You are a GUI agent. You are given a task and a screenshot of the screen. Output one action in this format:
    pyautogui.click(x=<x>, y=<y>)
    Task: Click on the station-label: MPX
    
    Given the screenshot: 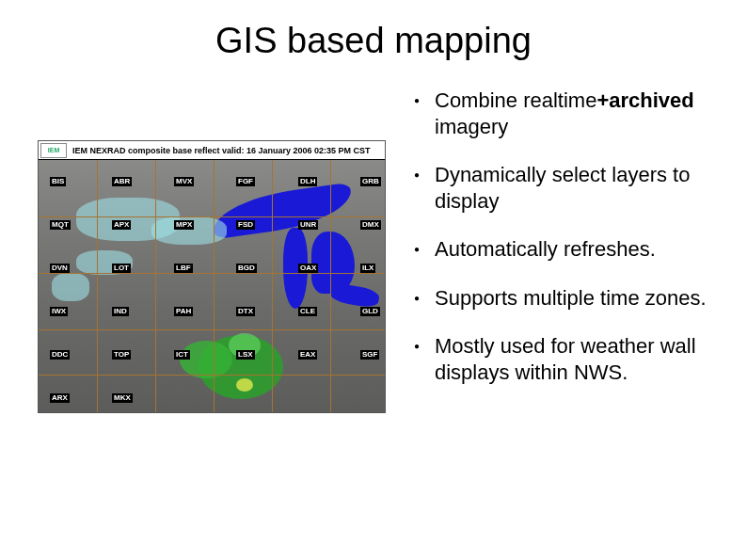 What is the action you would take?
    pyautogui.click(x=184, y=225)
    